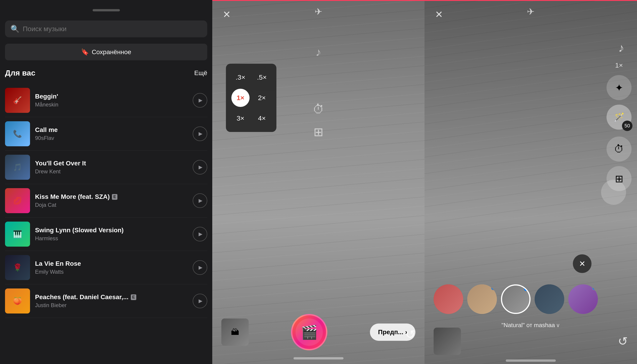  What do you see at coordinates (201, 73) in the screenshot?
I see `more-button: Ещё` at bounding box center [201, 73].